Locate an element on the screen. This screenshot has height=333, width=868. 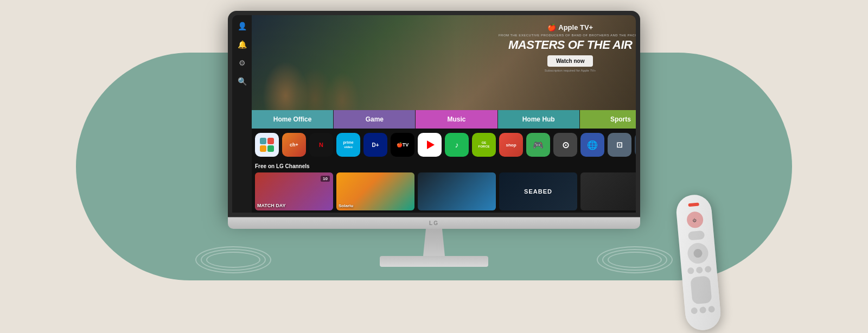
app-games: 🎮 is located at coordinates (538, 145).